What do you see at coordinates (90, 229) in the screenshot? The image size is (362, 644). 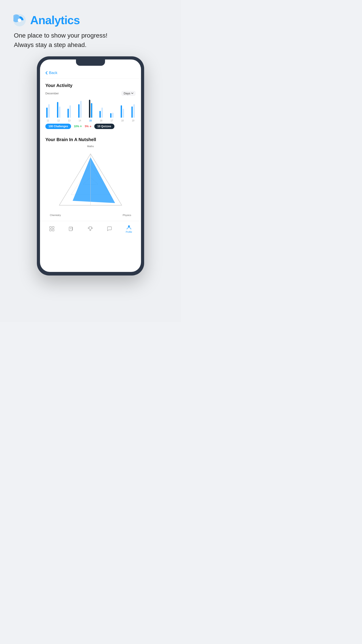 I see `trophy-icon` at bounding box center [90, 229].